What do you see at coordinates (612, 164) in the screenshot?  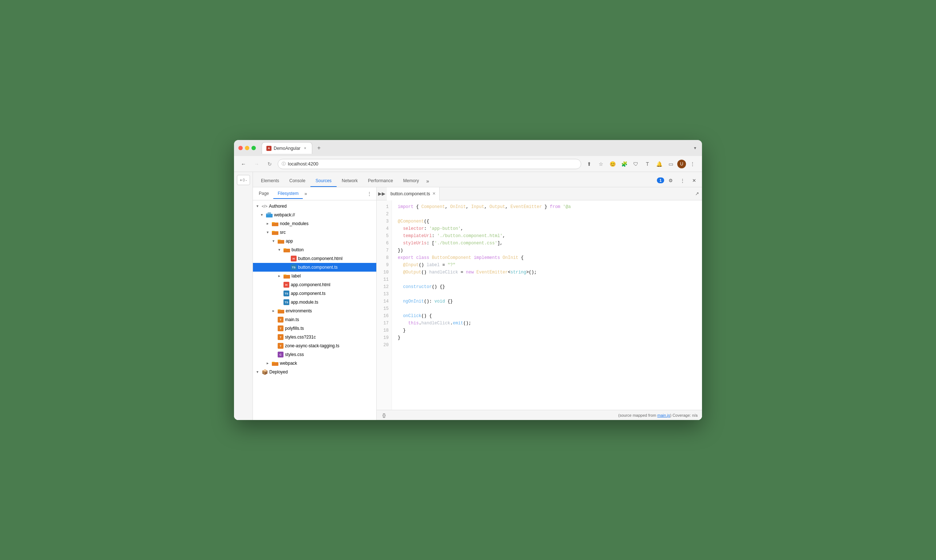 I see `profile-icon: 😊` at bounding box center [612, 164].